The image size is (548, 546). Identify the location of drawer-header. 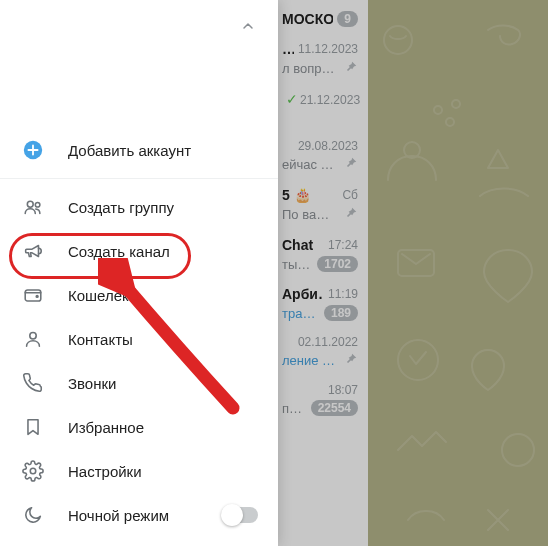
(139, 64).